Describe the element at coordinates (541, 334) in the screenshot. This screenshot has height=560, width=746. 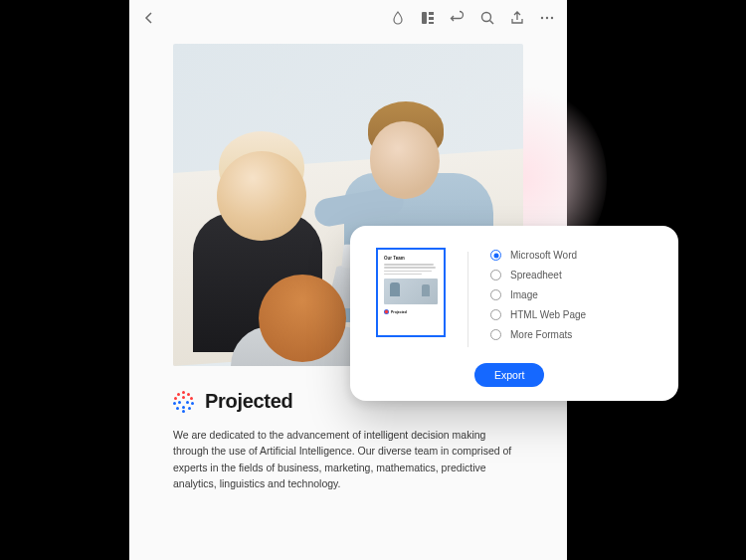
I see `option-label: More Formats` at that location.